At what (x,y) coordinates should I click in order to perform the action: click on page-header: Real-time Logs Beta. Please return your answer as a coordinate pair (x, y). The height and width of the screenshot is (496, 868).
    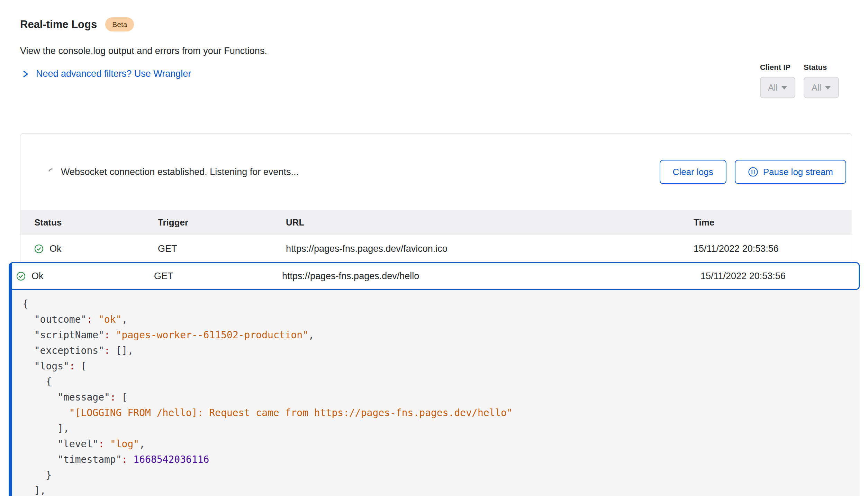
    Looking at the image, I should click on (77, 24).